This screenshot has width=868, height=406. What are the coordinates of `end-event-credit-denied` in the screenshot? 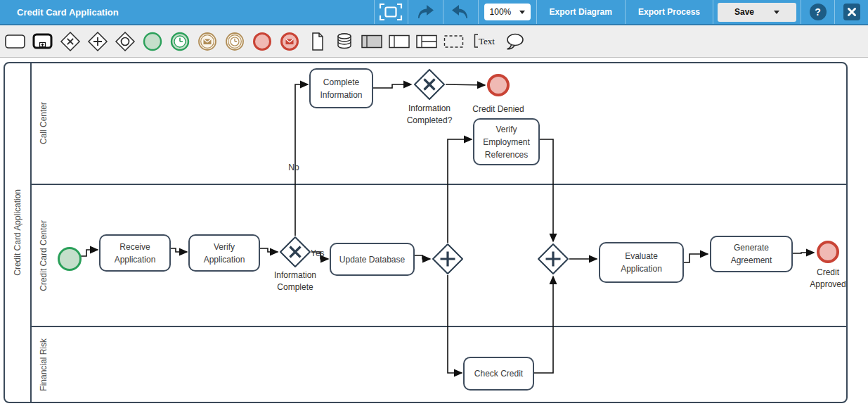 It's located at (498, 85).